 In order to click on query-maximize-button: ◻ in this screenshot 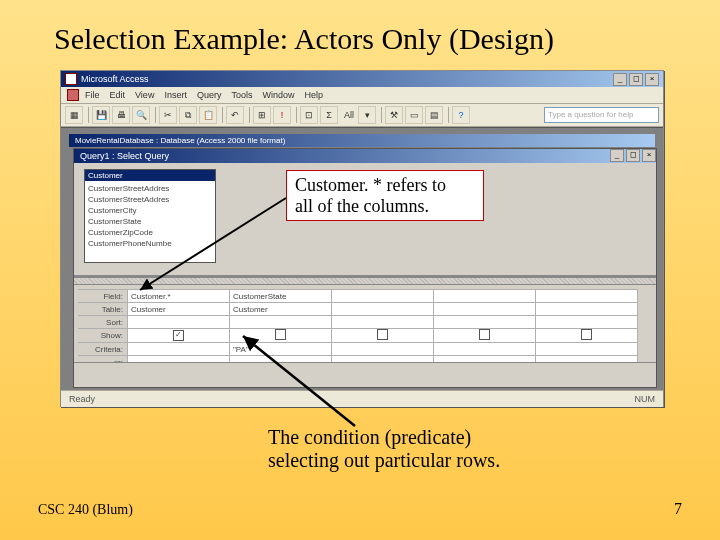, I will do `click(633, 156)`.